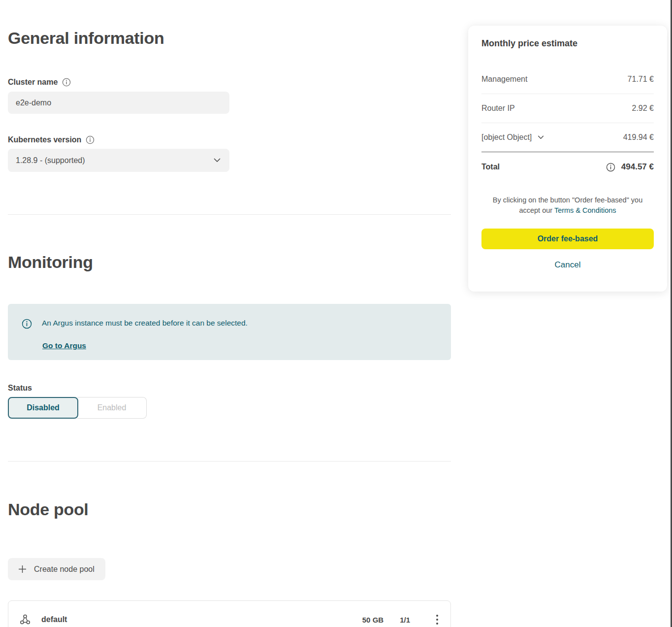  I want to click on alert-info-icon, so click(27, 325).